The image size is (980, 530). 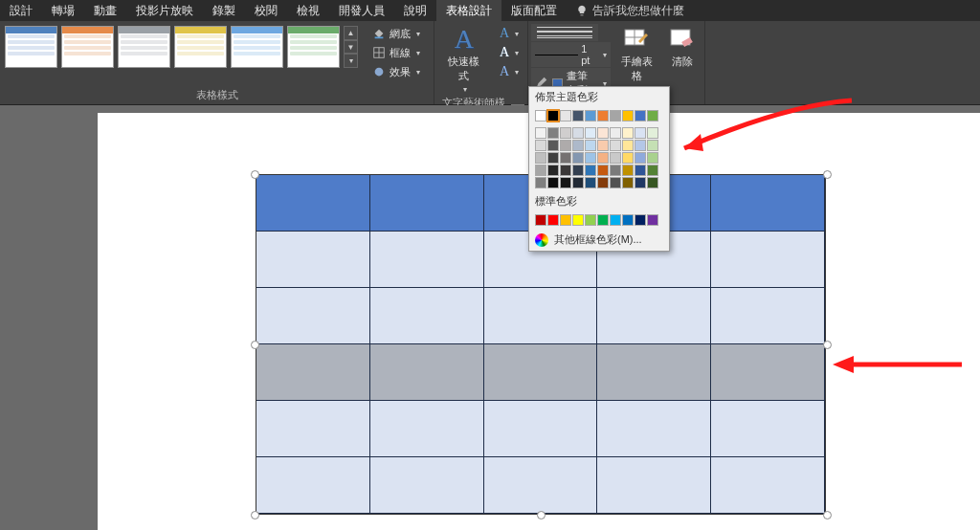 I want to click on gallery-more-icon: ▾, so click(x=350, y=61).